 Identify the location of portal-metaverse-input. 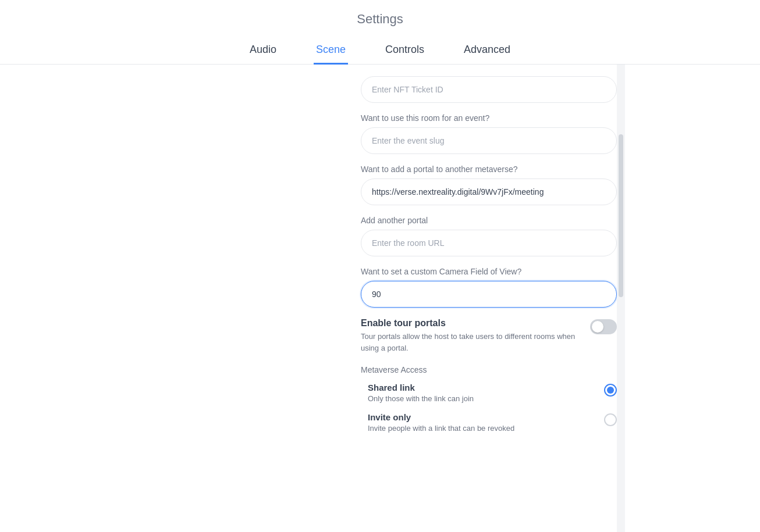
(489, 192).